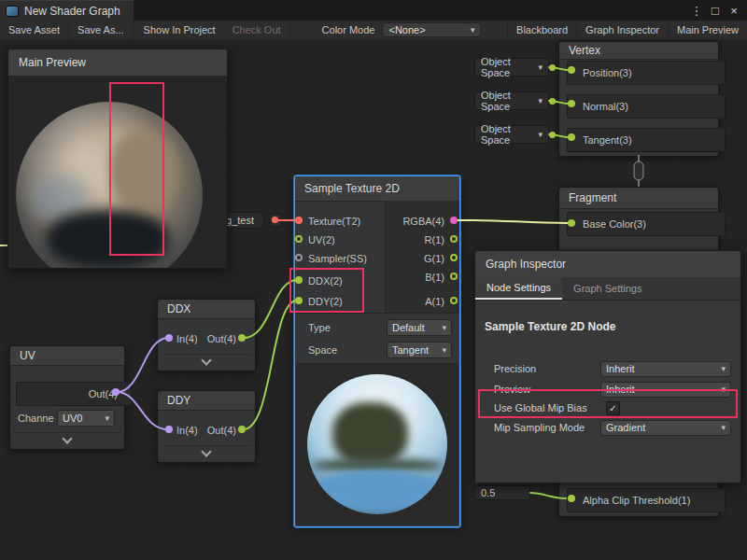 The height and width of the screenshot is (560, 747). Describe the element at coordinates (610, 408) in the screenshot. I see `mip-bias-row: Use Global Mip Bias ✓` at that location.